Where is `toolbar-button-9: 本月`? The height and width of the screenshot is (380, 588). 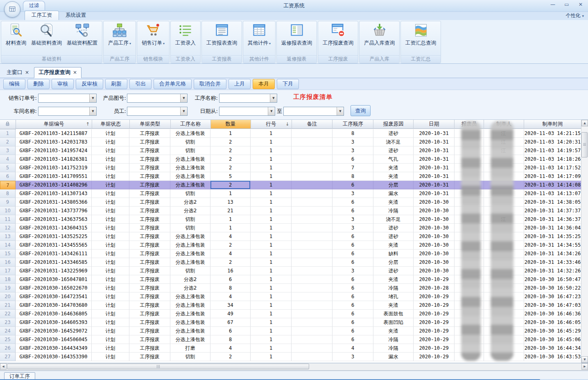 toolbar-button-9: 本月 is located at coordinates (264, 84).